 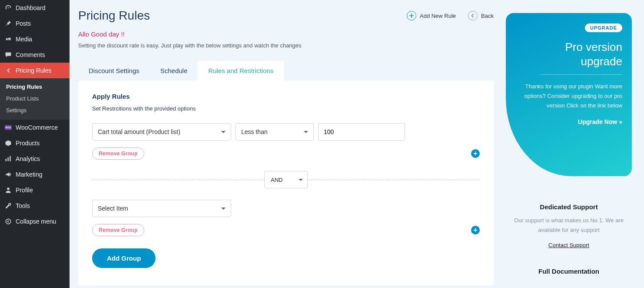 I want to click on rule-value-input, so click(x=362, y=132).